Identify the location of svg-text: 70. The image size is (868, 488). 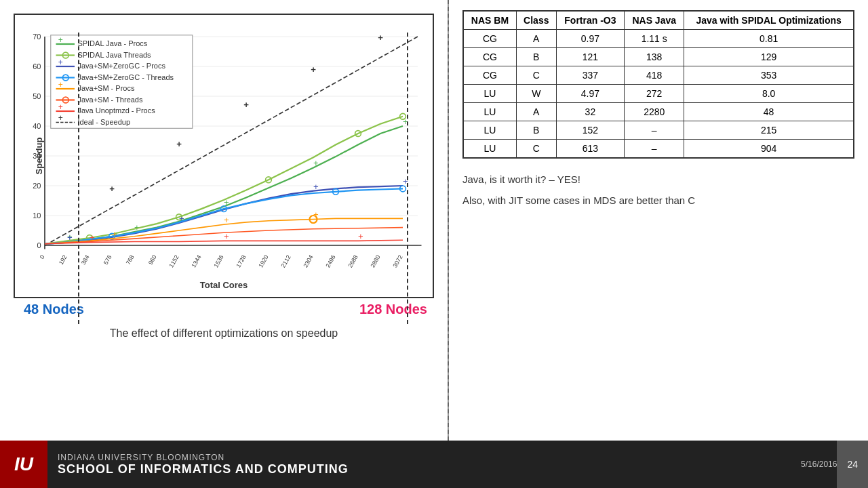
(37, 37).